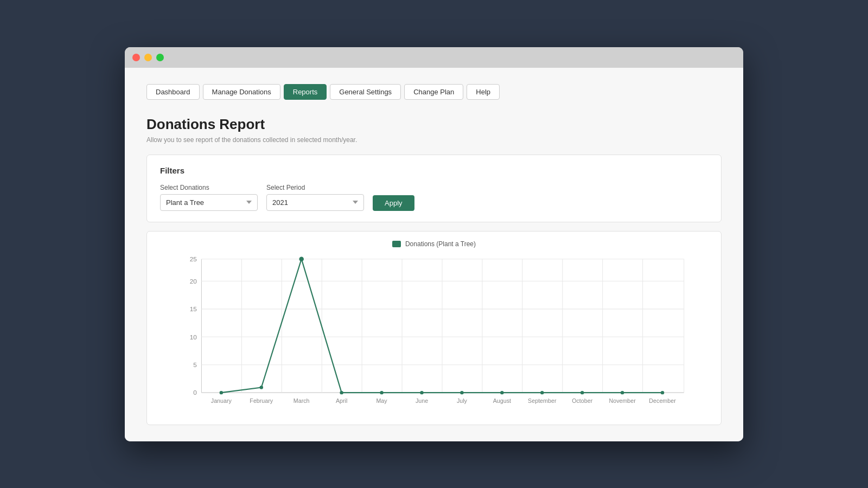  I want to click on maximize-button, so click(160, 57).